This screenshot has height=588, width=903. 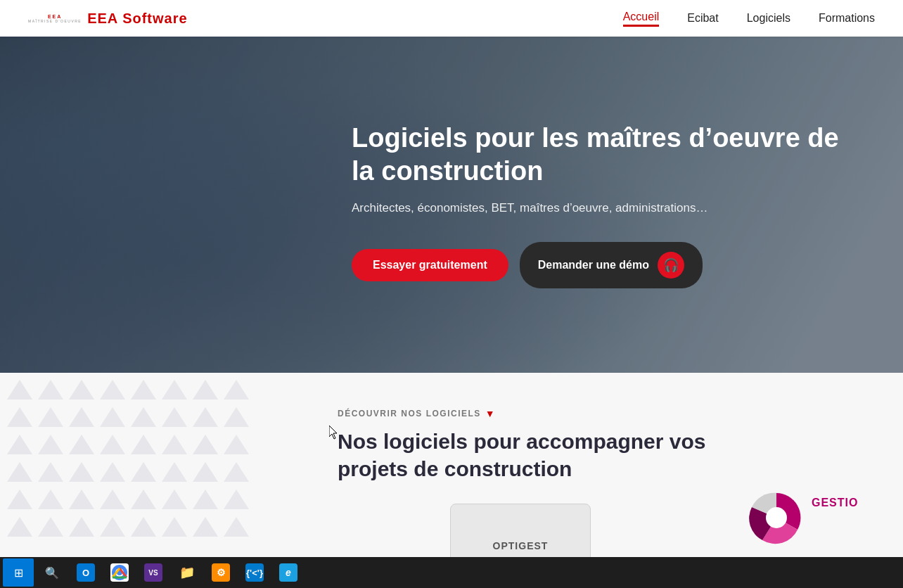 I want to click on section-tag-text: DÉCOUVRIR NOS LOGICIELS, so click(x=409, y=414).